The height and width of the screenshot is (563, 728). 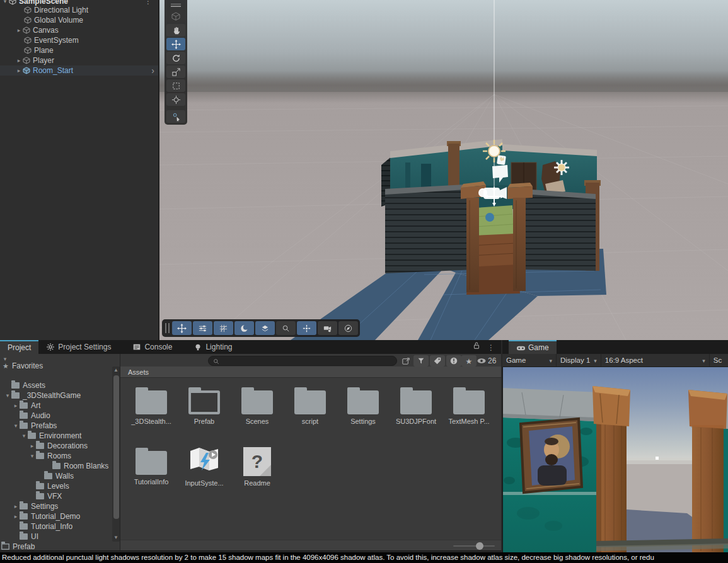 I want to click on visible-count: 26, so click(x=487, y=361).